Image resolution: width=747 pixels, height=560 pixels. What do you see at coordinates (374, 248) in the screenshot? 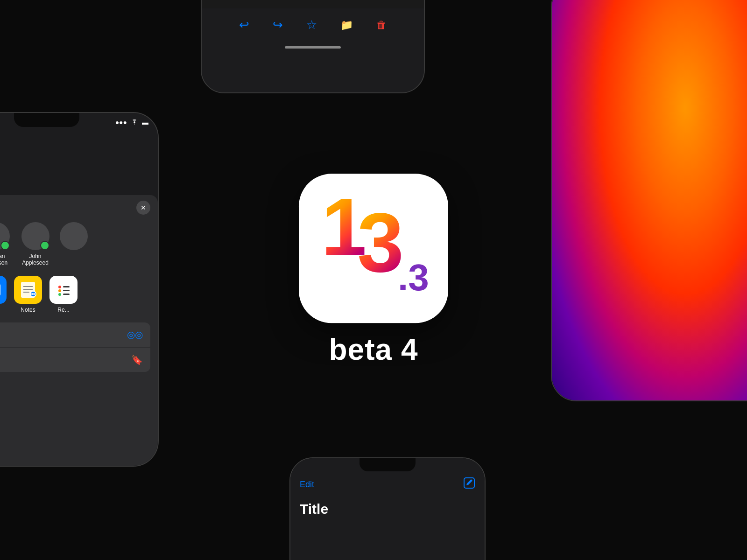
I see `ios-app-icon: 1 3 .3` at bounding box center [374, 248].